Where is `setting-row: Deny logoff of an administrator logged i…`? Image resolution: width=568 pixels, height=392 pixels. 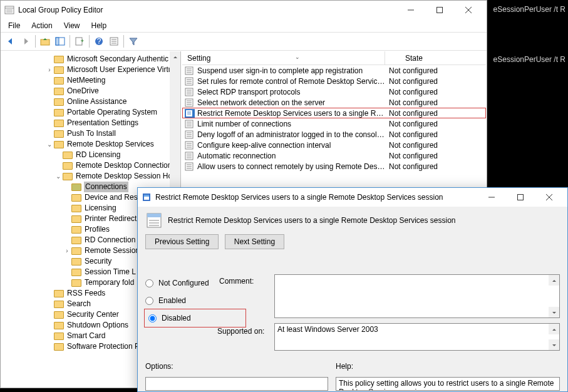 setting-row: Deny logoff of an administrator logged i… is located at coordinates (334, 134).